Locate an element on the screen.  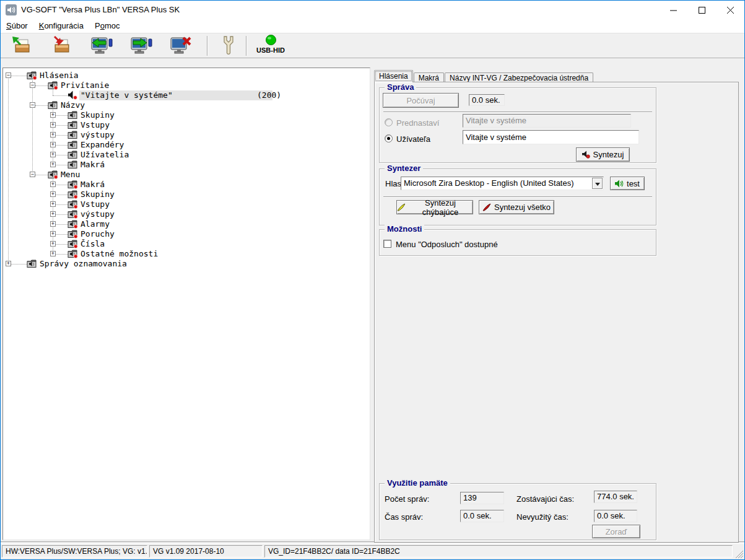
odposluch-checkbox is located at coordinates (388, 244).